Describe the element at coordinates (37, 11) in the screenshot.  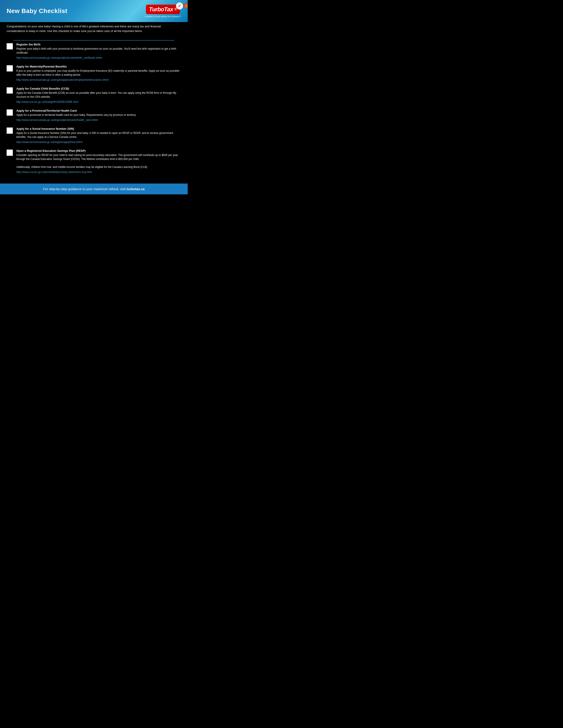
I see `page-title: New Baby Checklist` at that location.